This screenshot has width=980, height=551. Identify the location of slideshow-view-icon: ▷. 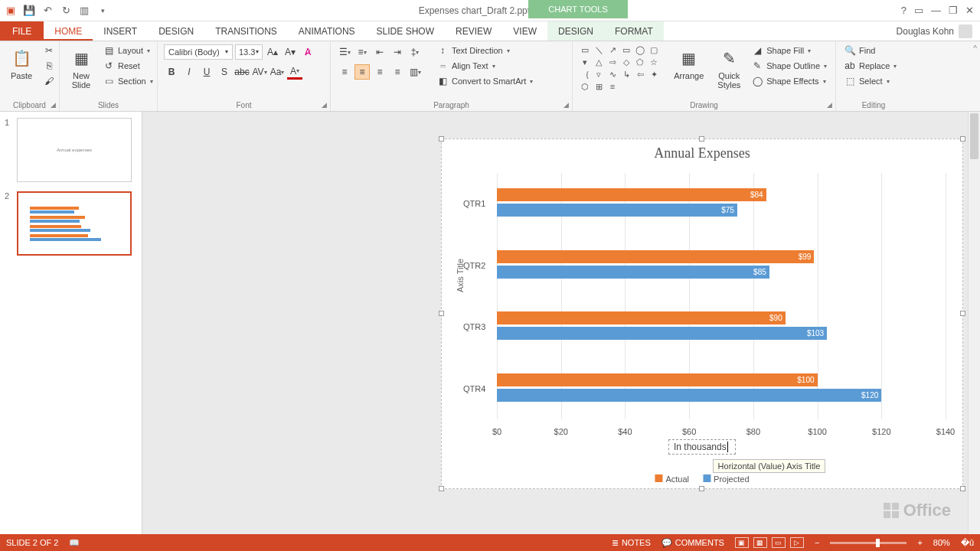
(797, 543).